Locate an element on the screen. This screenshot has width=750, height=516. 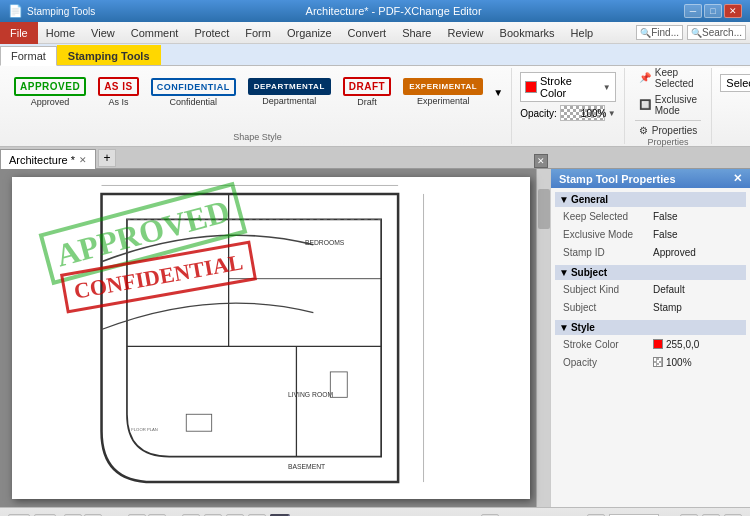
menu-item-convert: Convert is located at coordinates (368, 33).